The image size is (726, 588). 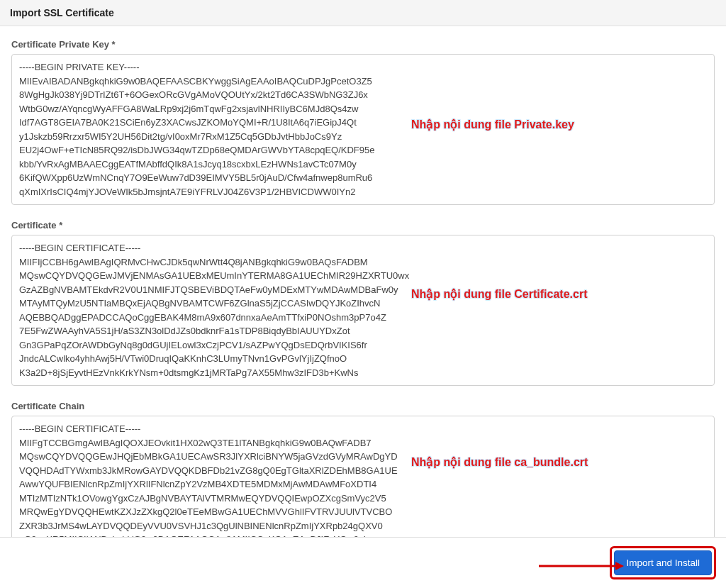 I want to click on highlight-frame: Import and Install, so click(x=663, y=563).